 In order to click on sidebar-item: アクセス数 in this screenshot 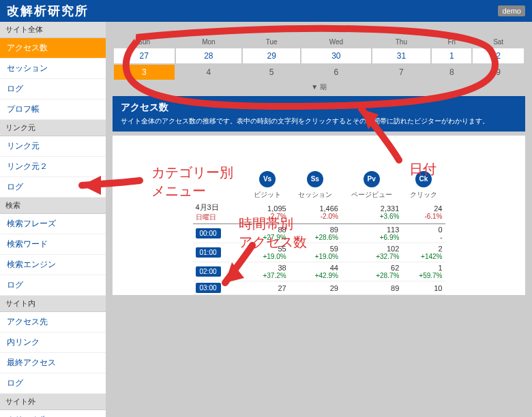, I will do `click(53, 48)`.